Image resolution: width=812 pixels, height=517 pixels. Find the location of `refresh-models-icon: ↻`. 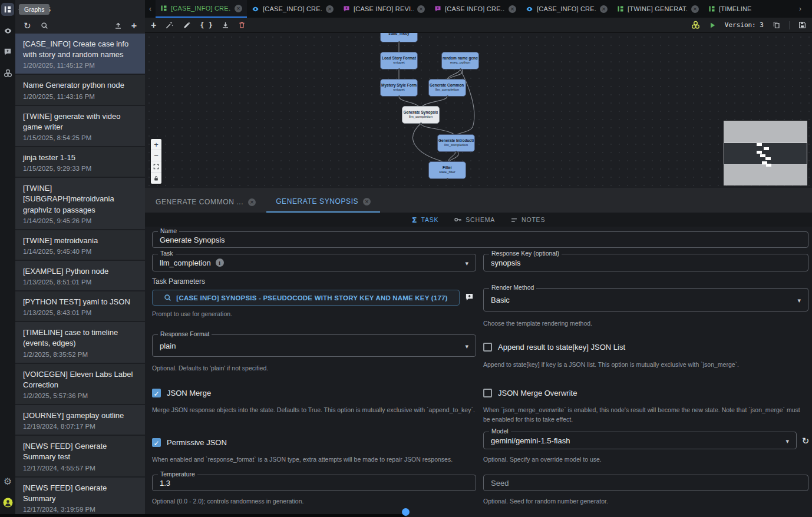

refresh-models-icon: ↻ is located at coordinates (806, 440).